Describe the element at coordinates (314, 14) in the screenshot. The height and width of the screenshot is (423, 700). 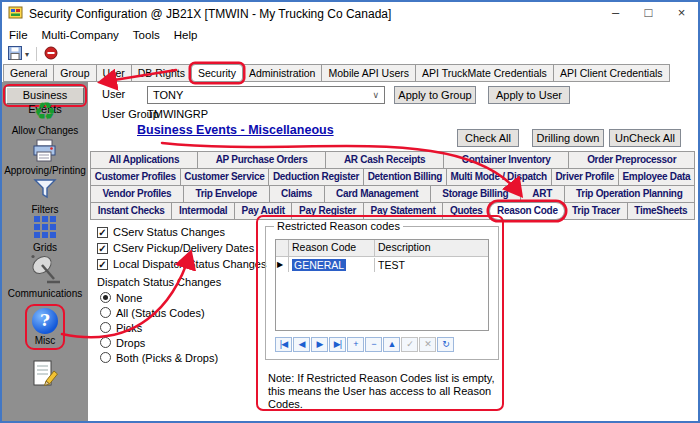
I see `window-title: Security Configuration @ JB21X [TMWIN - …` at that location.